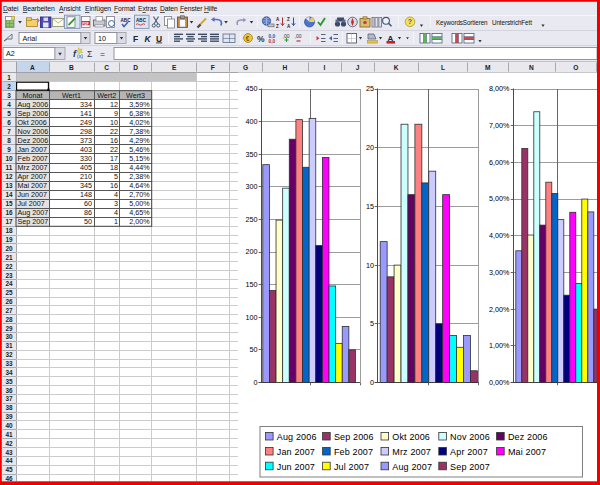 The width and height of the screenshot is (600, 485). I want to click on svg-text: Wert2, so click(106, 96).